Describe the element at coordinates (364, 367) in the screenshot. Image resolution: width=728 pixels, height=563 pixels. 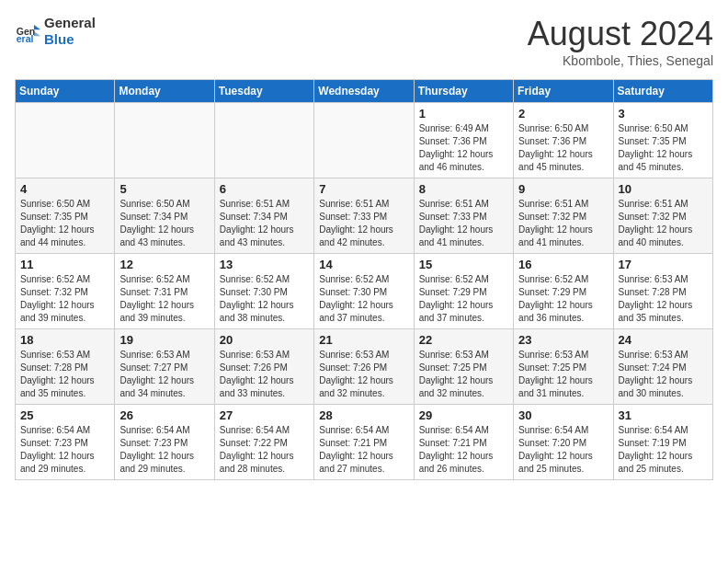
I see `day-cell: 21Sunrise: 6:53 AM Sunset: 7:26 PM Dayli…` at that location.